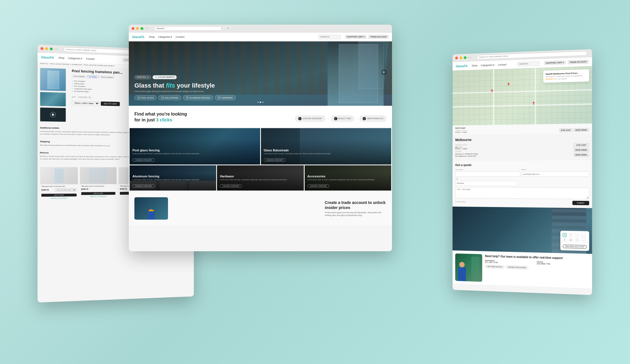 This screenshot has width=630, height=364. I want to click on add-to-cart-btn-left: ADD TO CART, so click(110, 104).